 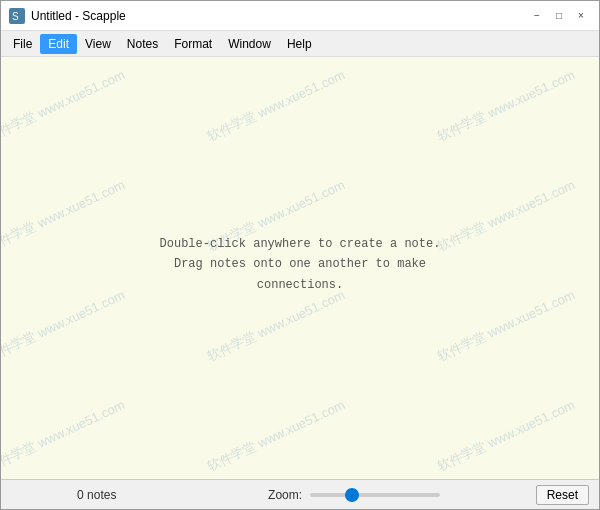 What do you see at coordinates (562, 495) in the screenshot?
I see `reset-button: Reset` at bounding box center [562, 495].